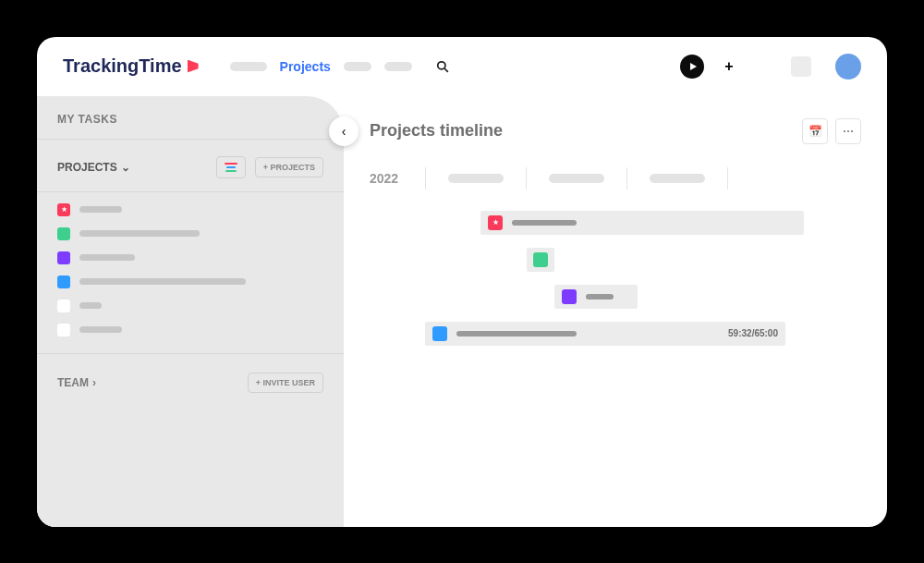 This screenshot has width=924, height=563. What do you see at coordinates (87, 167) in the screenshot?
I see `projects-label: PROJECTS` at bounding box center [87, 167].